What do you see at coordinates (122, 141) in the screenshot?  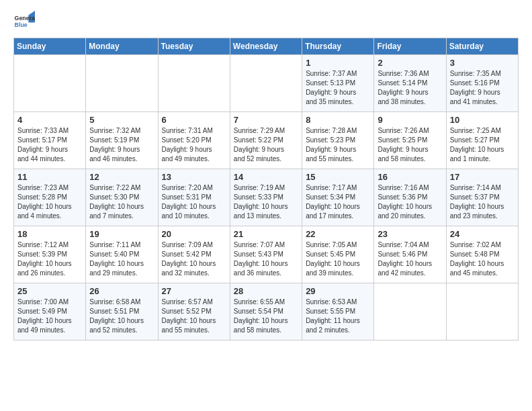 I see `calendar-cell: 5Sunrise: 7:32 AM Sunset: 5:19 PM Daylig…` at bounding box center [122, 141].